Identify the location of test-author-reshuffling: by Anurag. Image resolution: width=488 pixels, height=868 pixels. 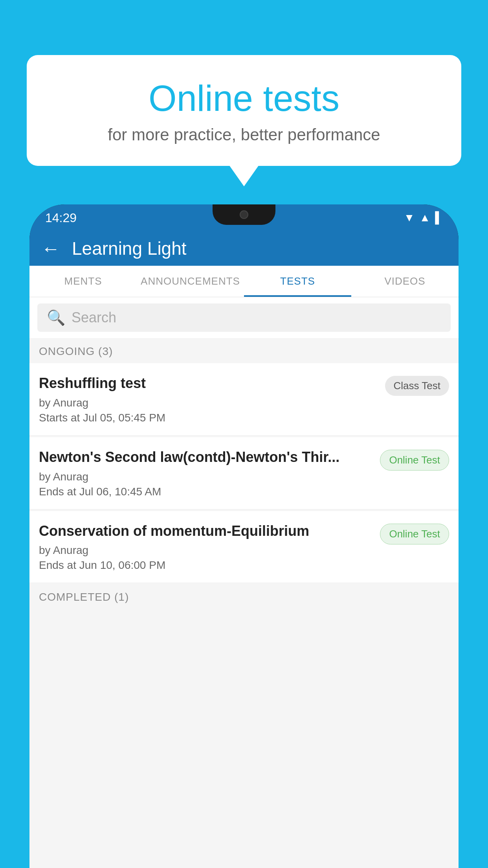
(209, 403).